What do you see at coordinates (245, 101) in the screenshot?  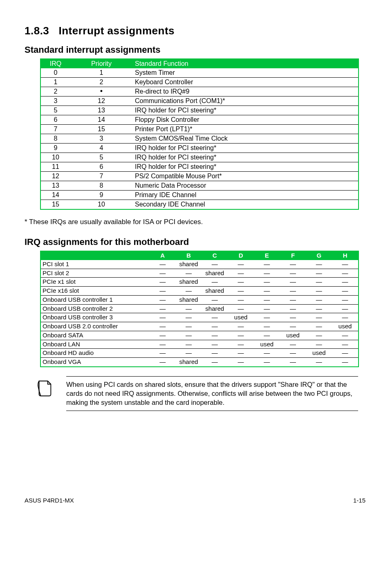 I see `cell-function: Communications Port (COM1)*` at bounding box center [245, 101].